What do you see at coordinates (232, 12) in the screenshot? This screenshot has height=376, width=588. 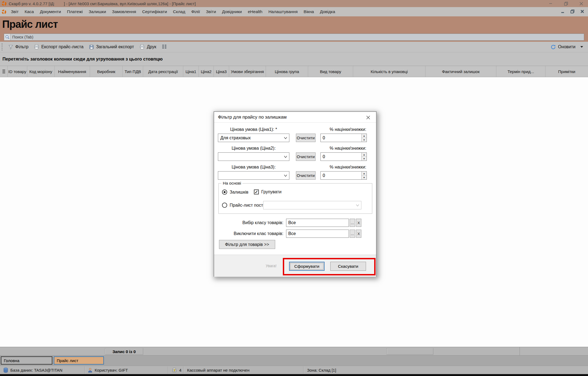 I see `menu-item-dovidnyky: Довідники` at bounding box center [232, 12].